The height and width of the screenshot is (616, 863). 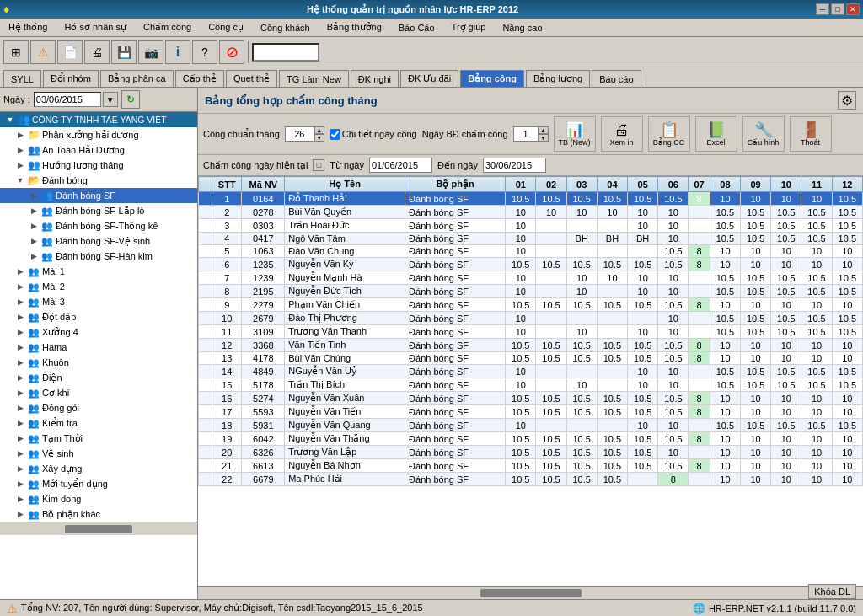 I want to click on menu-bao-cao: Báo Cáo, so click(x=416, y=27).